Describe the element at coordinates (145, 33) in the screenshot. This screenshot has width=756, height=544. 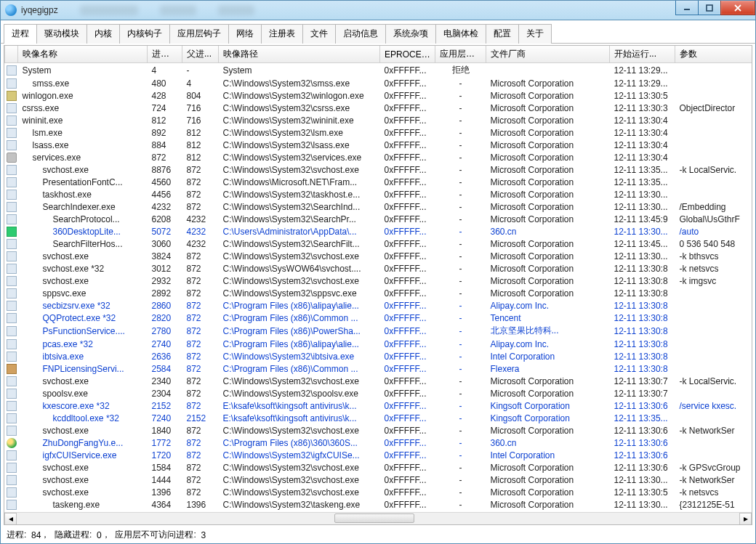
I see `tab-3: 内核钩子` at that location.